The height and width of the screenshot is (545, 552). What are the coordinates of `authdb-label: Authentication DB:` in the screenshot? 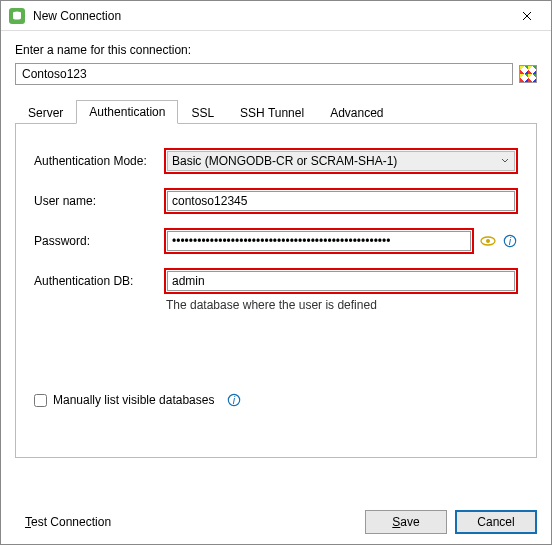 It's located at (99, 281).